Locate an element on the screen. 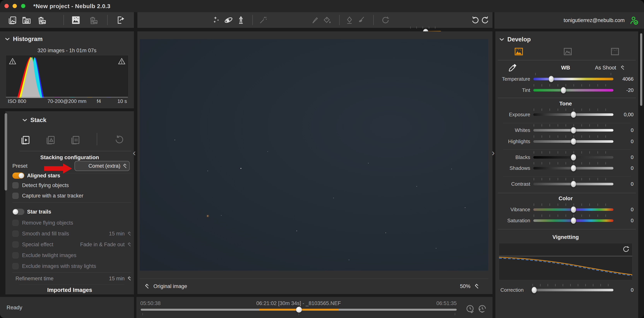  correction-slider-thumb is located at coordinates (534, 290).